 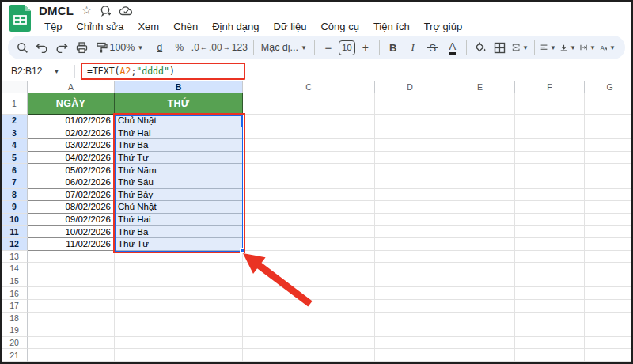 I want to click on menu-edit: Chỉnh sửa, so click(x=100, y=27).